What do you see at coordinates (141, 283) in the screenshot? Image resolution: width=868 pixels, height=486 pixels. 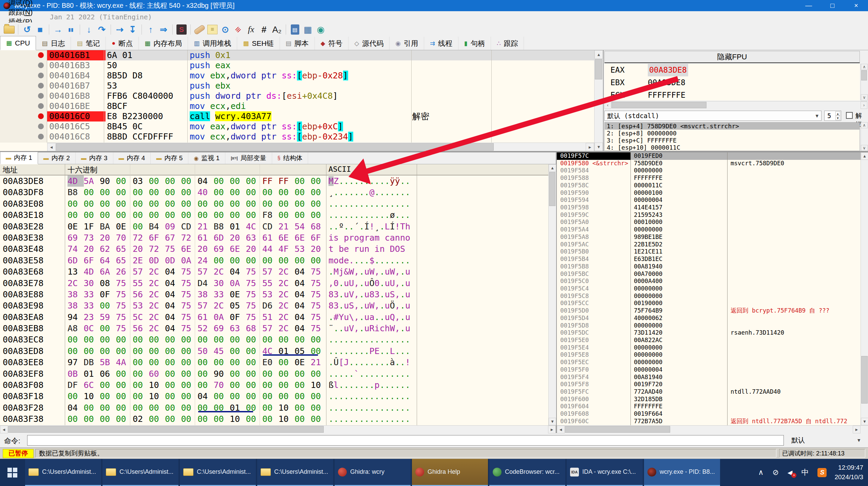 I see `hex-byte: 55` at bounding box center [141, 283].